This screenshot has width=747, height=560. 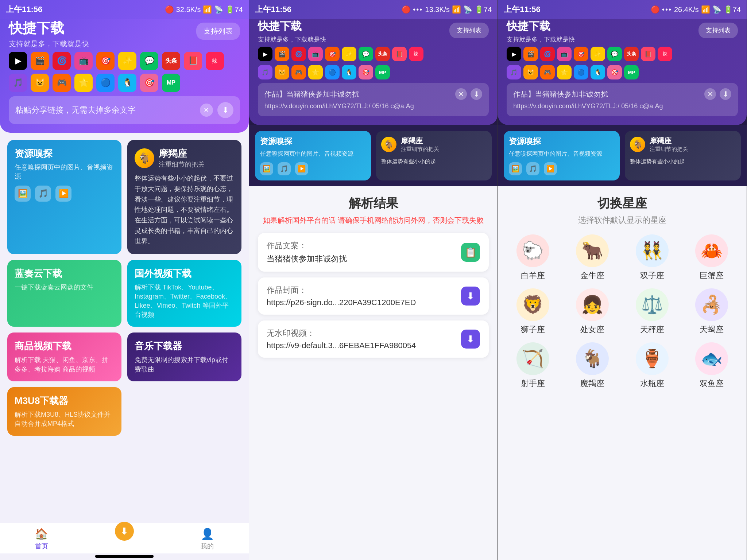 What do you see at coordinates (471, 296) in the screenshot?
I see `parse-download-cover-btn: ⬇` at bounding box center [471, 296].